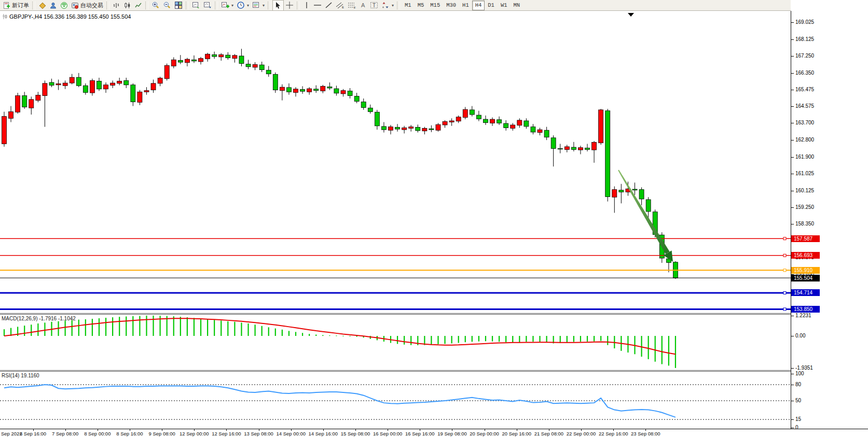  Describe the element at coordinates (478, 5) in the screenshot. I see `timeframe-h4: H4` at that location.